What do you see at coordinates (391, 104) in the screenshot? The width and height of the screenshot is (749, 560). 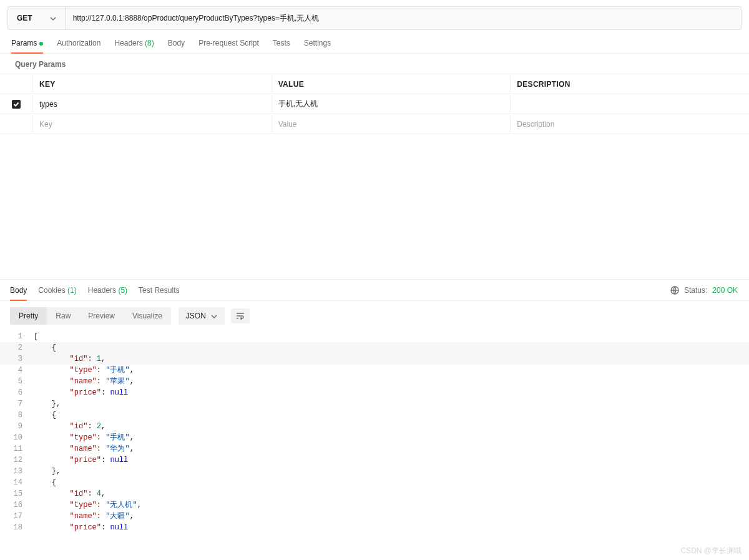 I see `param-value-input` at bounding box center [391, 104].